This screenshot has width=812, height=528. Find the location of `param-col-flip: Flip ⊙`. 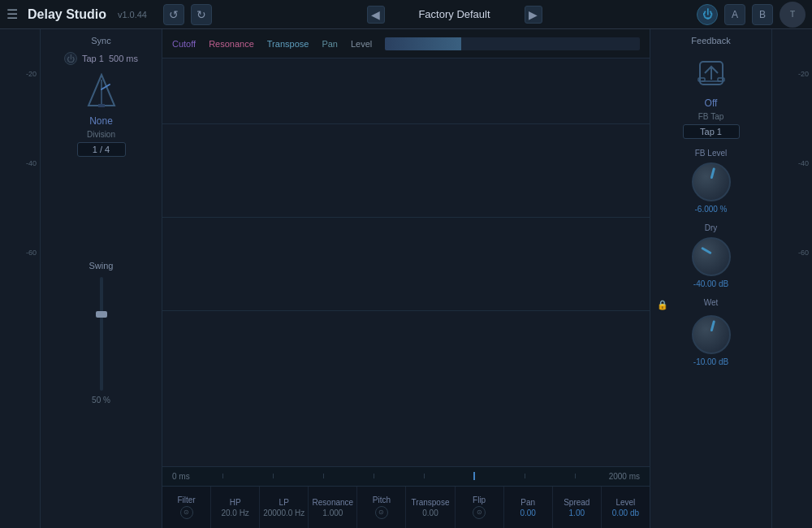

param-col-flip: Flip ⊙ is located at coordinates (480, 507).